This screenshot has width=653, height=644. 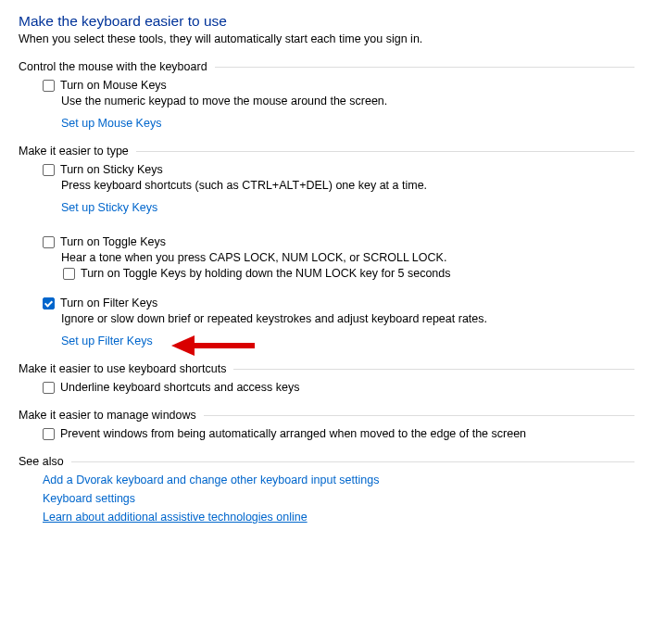 I want to click on page-subtitle: When you select these tools, they will a…, so click(x=326, y=39).